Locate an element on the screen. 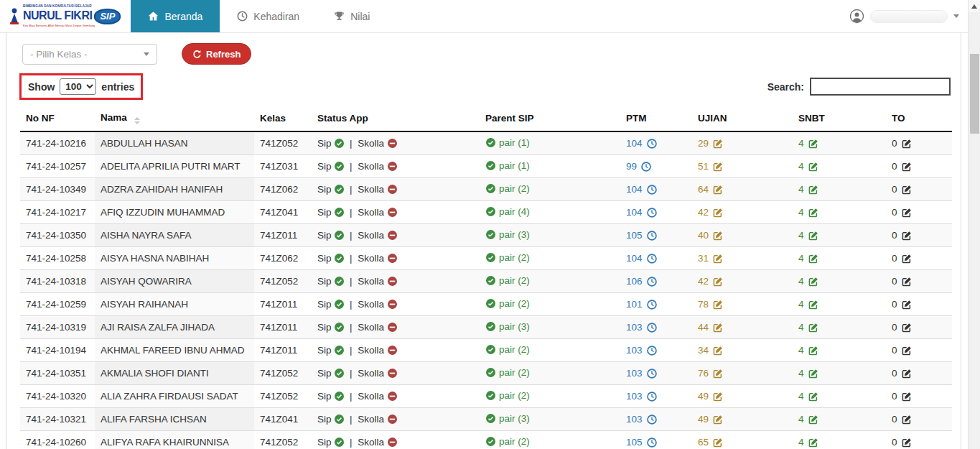 Image resolution: width=980 pixels, height=449 pixels. edit-icon is located at coordinates (813, 144).